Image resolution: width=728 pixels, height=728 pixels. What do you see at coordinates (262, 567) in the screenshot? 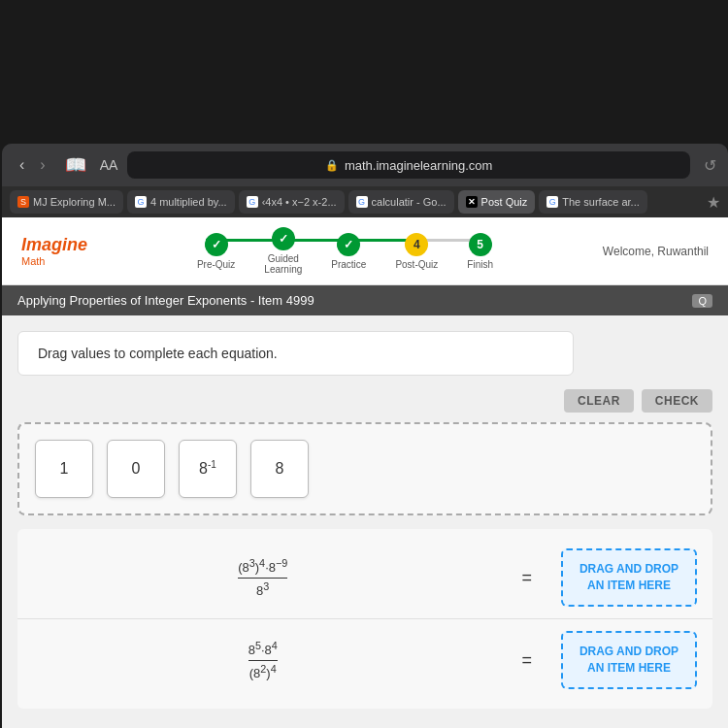
I see `fraction-1-numerator: (83)4·8−9` at bounding box center [262, 567].